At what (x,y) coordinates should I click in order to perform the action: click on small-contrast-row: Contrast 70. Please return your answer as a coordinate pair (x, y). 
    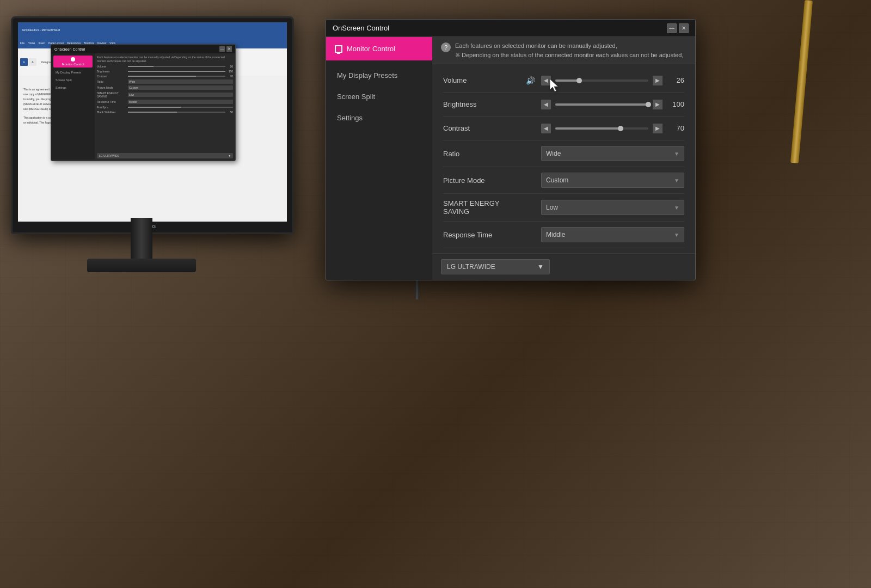
    Looking at the image, I should click on (165, 76).